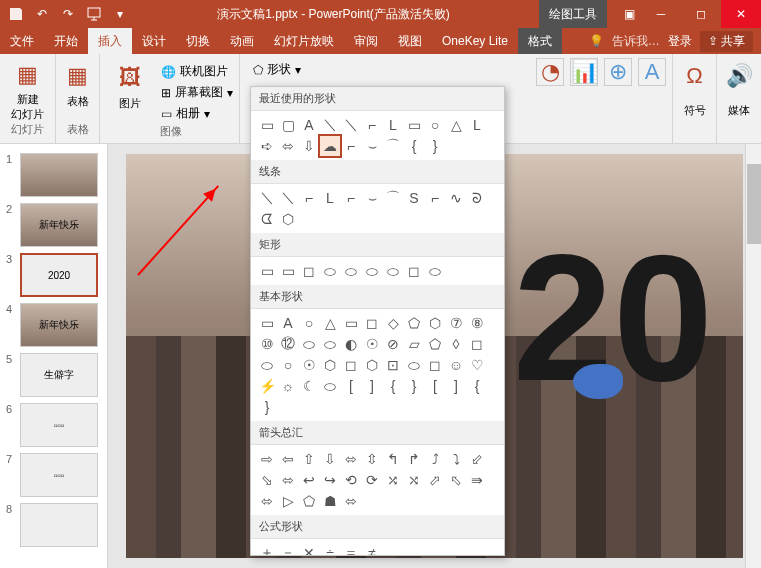 The height and width of the screenshot is (568, 761). Describe the element at coordinates (739, 76) in the screenshot. I see `media-icon: 🔊` at that location.